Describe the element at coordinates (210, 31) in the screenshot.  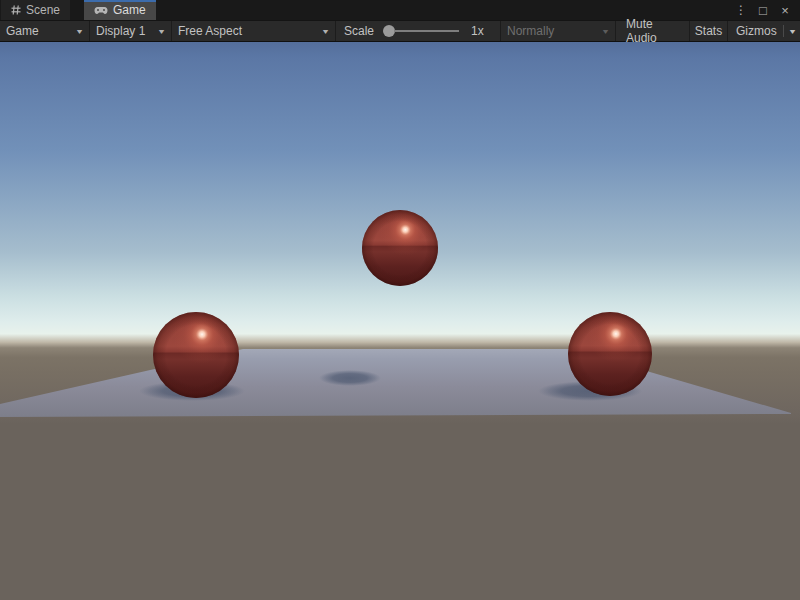
I see `aspect-label: Free Aspect` at that location.